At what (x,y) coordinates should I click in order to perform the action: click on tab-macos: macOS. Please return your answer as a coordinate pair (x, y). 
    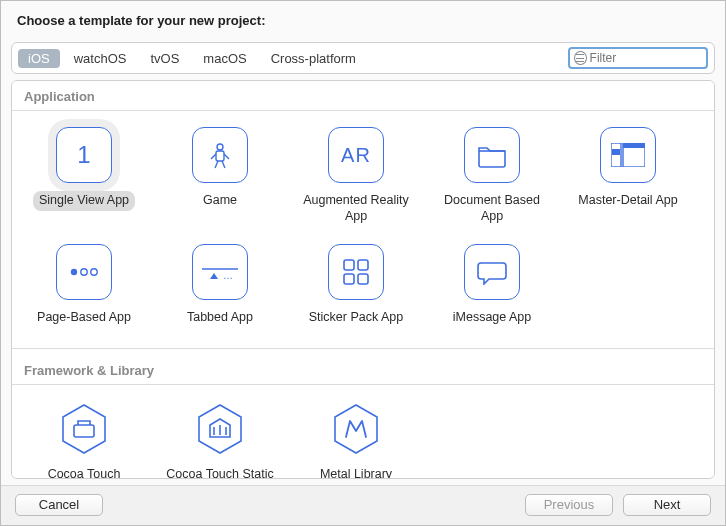
    Looking at the image, I should click on (224, 58).